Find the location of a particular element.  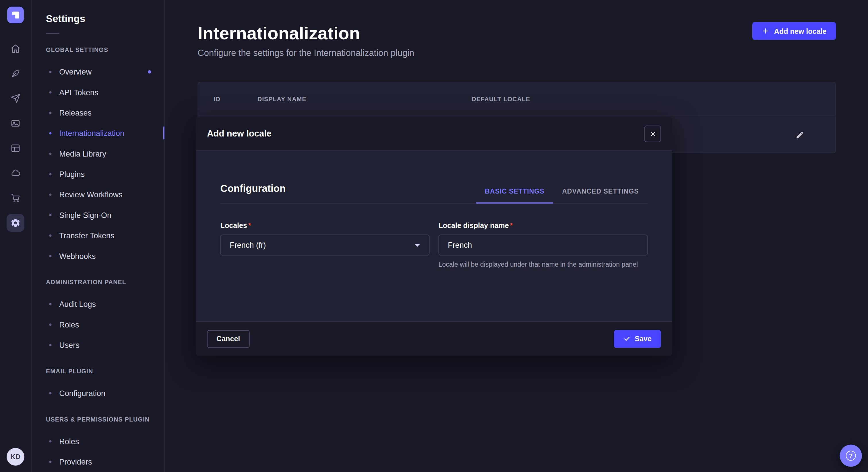

save-label: Save is located at coordinates (643, 339).